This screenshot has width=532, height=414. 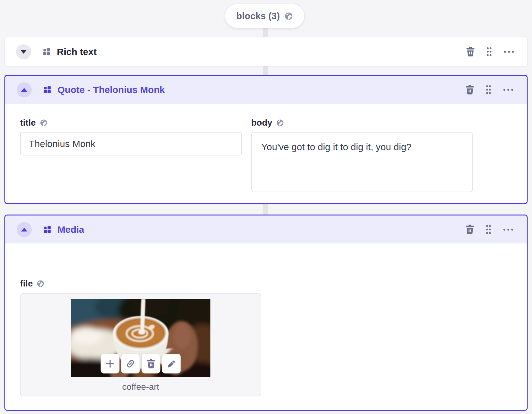 What do you see at coordinates (262, 123) in the screenshot?
I see `body-field-label: body` at bounding box center [262, 123].